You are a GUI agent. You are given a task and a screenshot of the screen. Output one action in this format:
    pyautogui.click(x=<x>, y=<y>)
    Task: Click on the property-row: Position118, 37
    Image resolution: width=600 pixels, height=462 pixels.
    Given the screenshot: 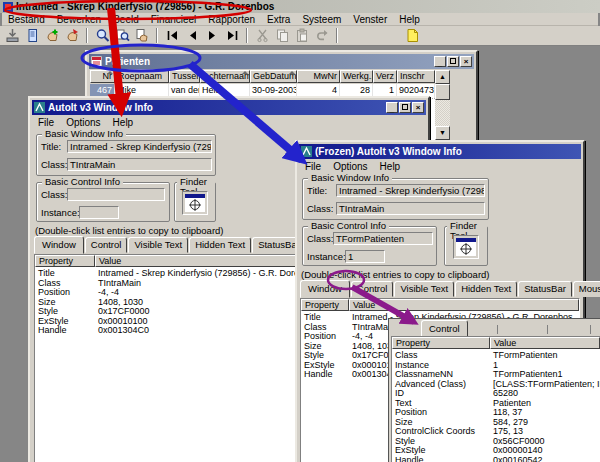 What is the action you would take?
    pyautogui.click(x=496, y=413)
    